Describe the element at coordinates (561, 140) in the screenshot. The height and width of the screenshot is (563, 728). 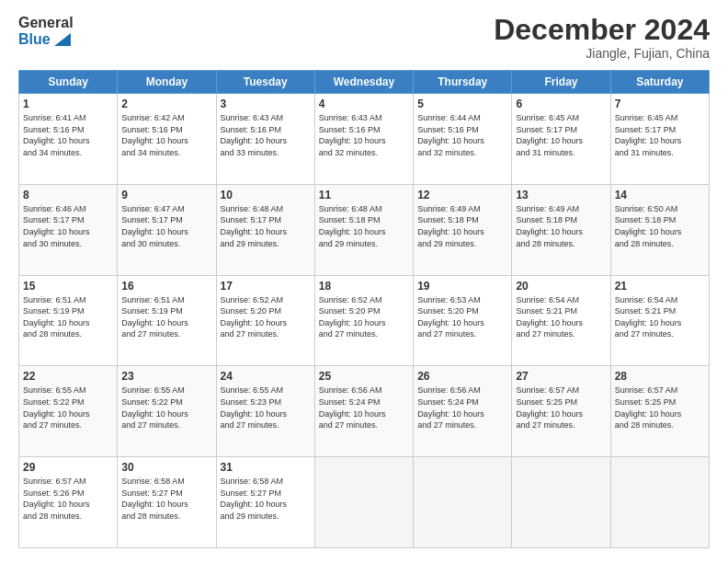
I see `table-row: 6Sunrise: 6:45 AMSunset: 5:17 PMDaylight…` at that location.